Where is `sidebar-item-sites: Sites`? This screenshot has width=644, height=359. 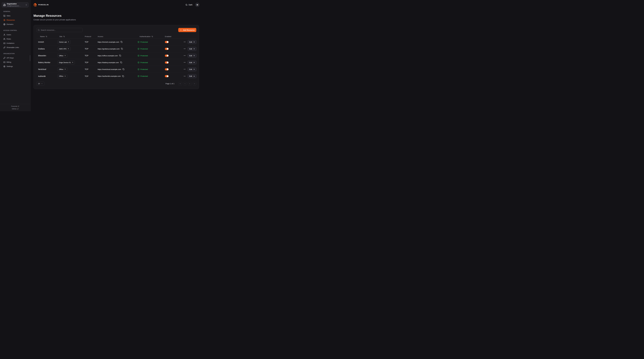
sidebar-item-sites: Sites is located at coordinates (16, 16).